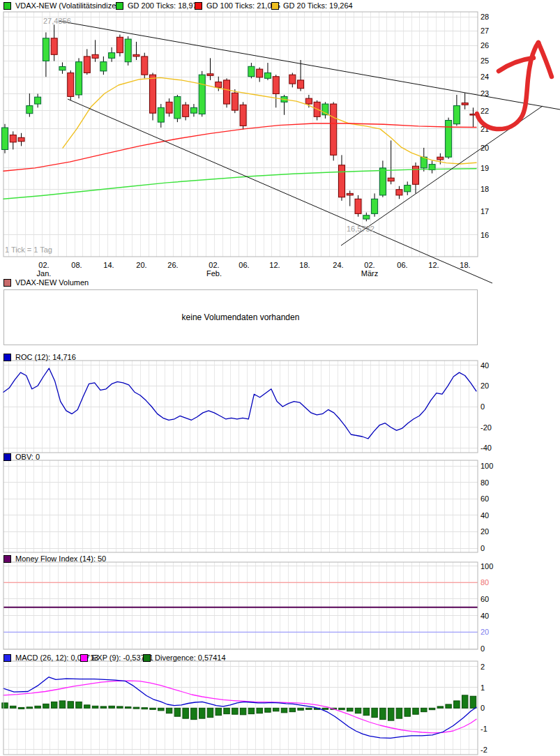  Describe the element at coordinates (214, 273) in the screenshot. I see `svg-text: Feb.` at that location.